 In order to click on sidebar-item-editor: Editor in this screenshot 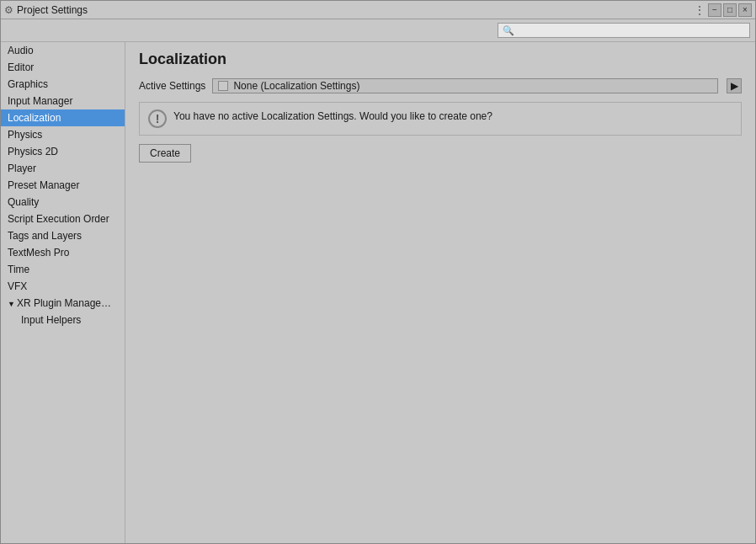, I will do `click(62, 67)`.